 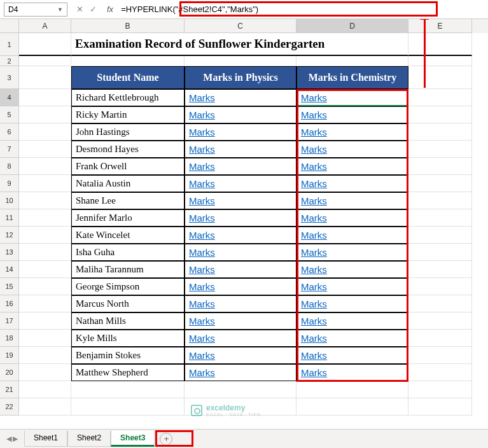 I want to click on row-header-3: 3, so click(x=10, y=78).